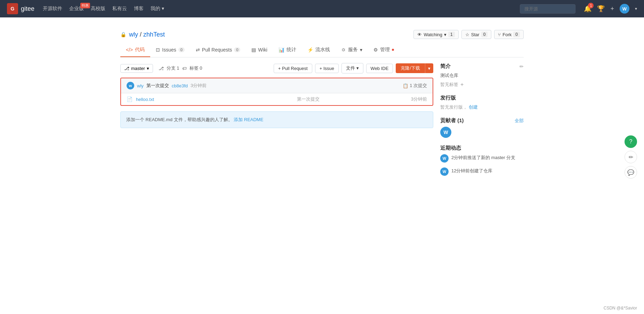 This screenshot has width=644, height=314. I want to click on intro-edit-icon: ✏, so click(522, 66).